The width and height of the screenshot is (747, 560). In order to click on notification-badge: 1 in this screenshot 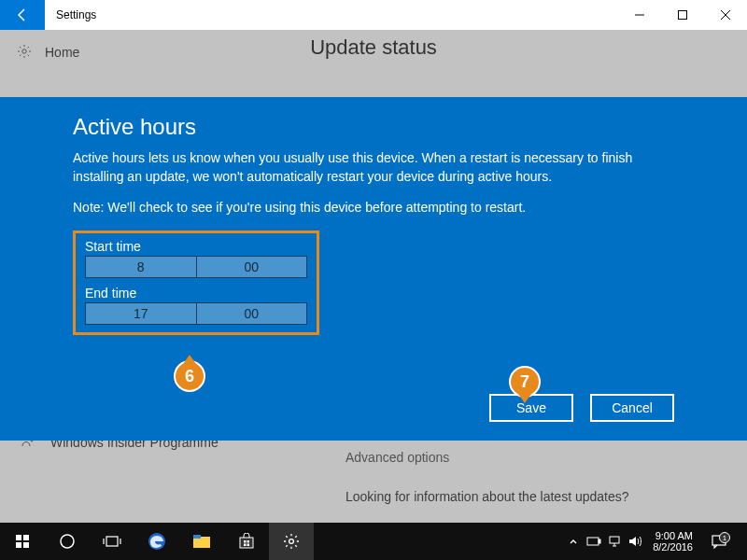, I will do `click(725, 538)`.